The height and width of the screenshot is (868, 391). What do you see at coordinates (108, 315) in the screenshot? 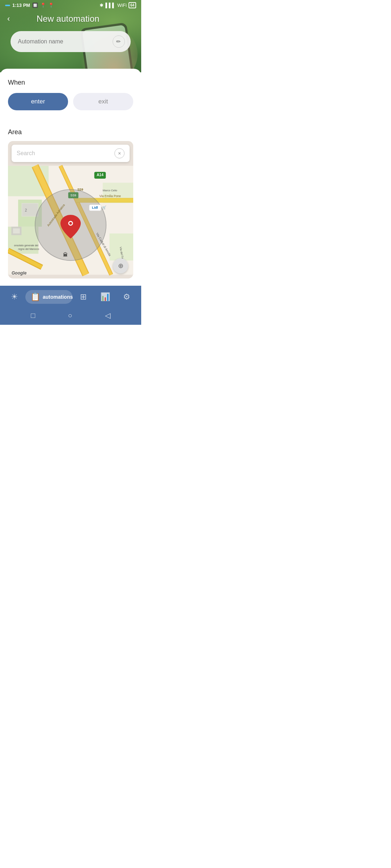
I see `system-back-button: ◁` at bounding box center [108, 315].